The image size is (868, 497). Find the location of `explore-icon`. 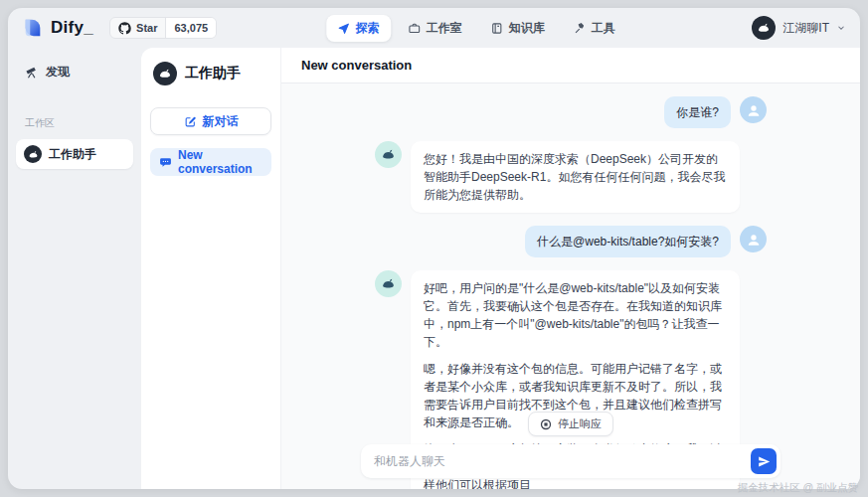

explore-icon is located at coordinates (344, 28).